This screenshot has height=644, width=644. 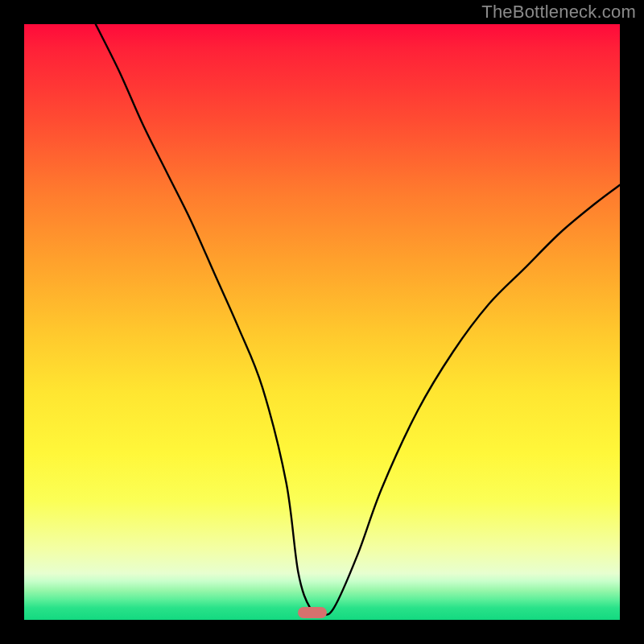 What do you see at coordinates (559, 12) in the screenshot?
I see `watermark-text: TheBottleneck.com` at bounding box center [559, 12].